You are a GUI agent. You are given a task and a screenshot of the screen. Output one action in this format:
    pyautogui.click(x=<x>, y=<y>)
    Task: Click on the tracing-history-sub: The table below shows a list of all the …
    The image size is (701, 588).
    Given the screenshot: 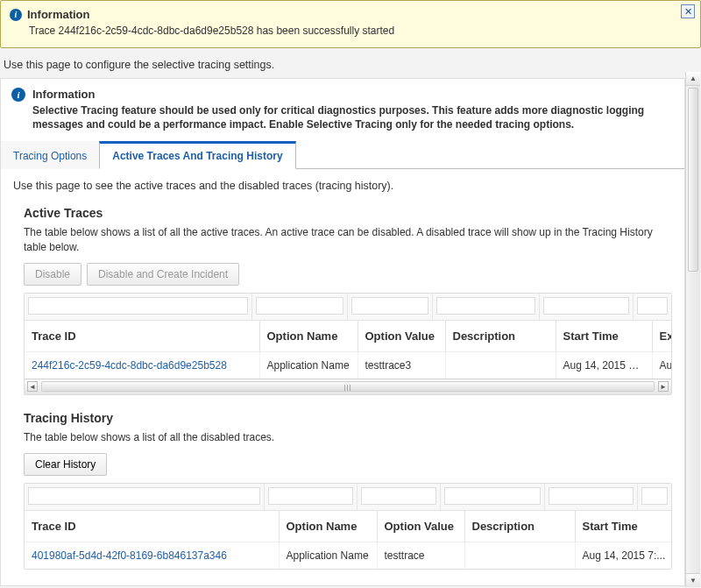 What is the action you would take?
    pyautogui.click(x=348, y=437)
    